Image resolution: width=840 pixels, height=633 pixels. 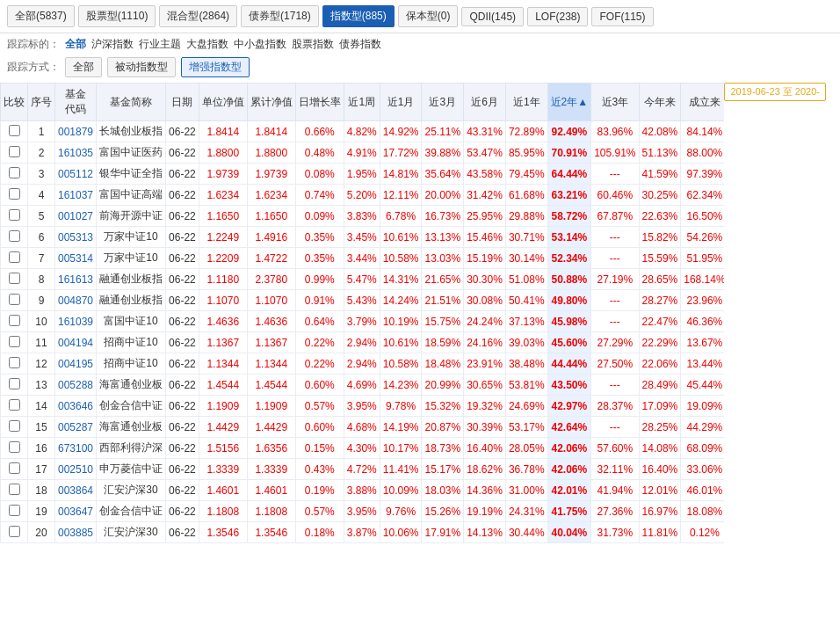 What do you see at coordinates (76, 385) in the screenshot?
I see `fund-code-link: 005288` at bounding box center [76, 385].